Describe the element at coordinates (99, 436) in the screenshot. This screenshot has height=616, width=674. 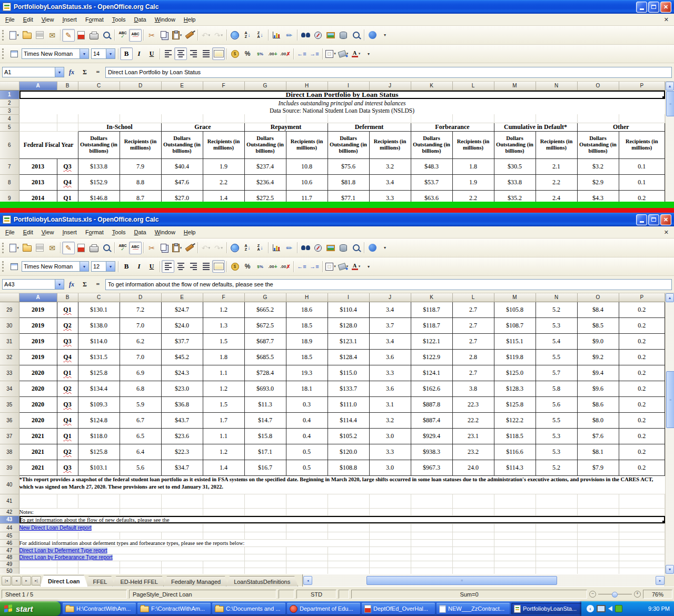
I see `cell-value: $118.0` at that location.